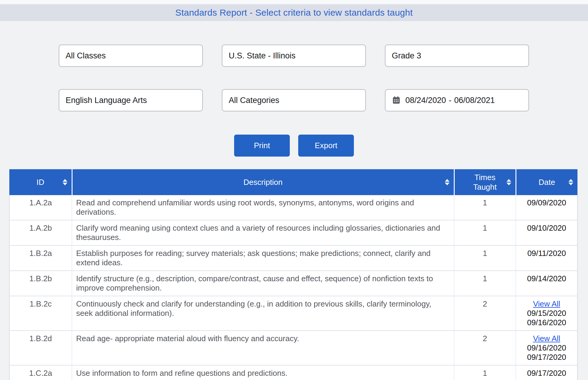 The image size is (588, 380). I want to click on standard-id-cell: 1.A.2b, so click(41, 233).